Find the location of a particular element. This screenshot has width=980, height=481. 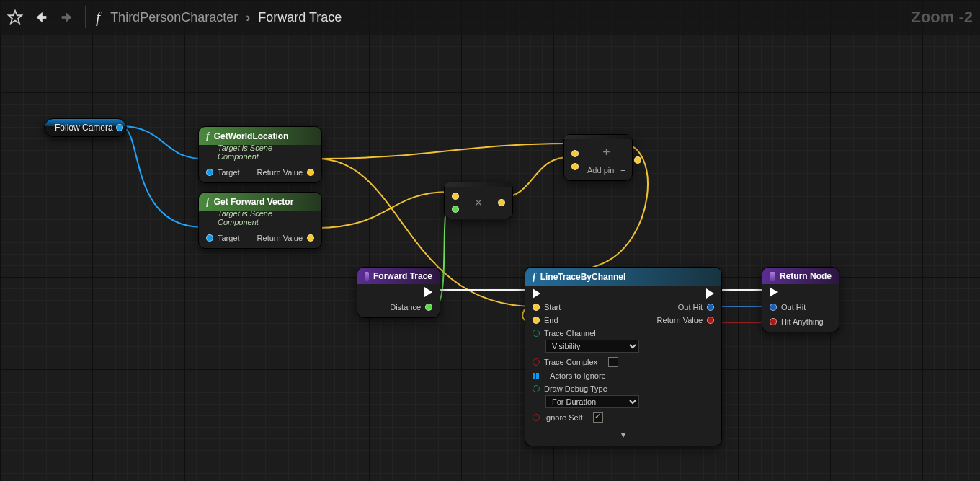

toolbar-divider is located at coordinates (85, 17).